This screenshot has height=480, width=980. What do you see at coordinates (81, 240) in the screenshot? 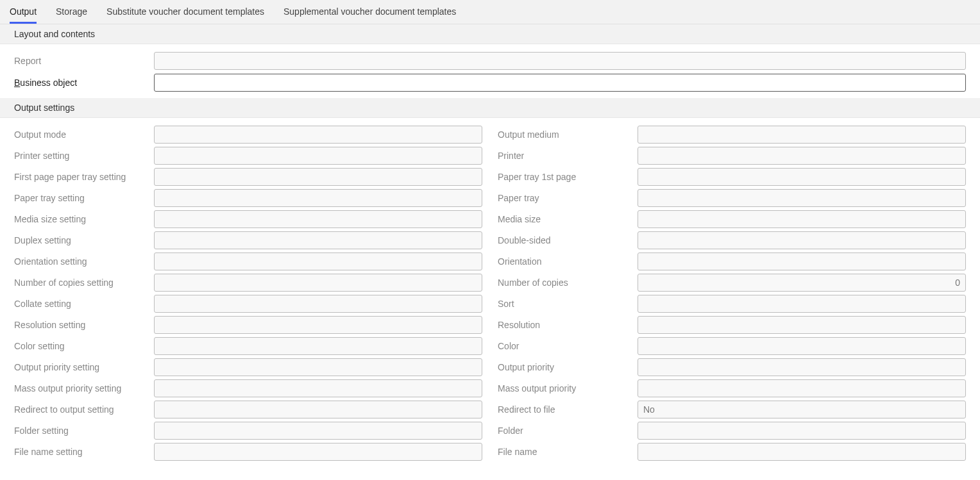
I see `label-left-duplex-setting: Duplex setting` at bounding box center [81, 240].